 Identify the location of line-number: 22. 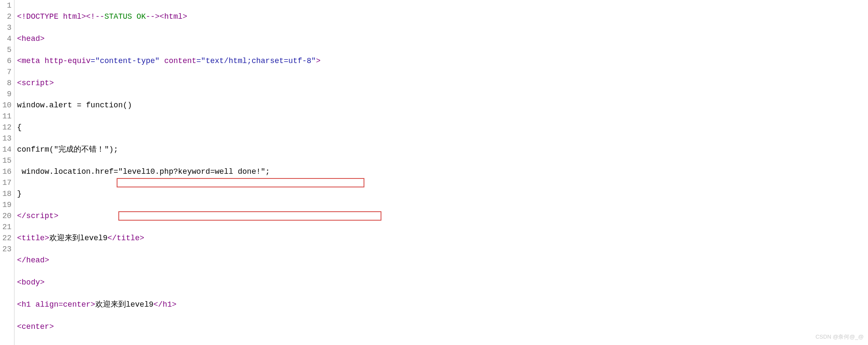
(6, 238).